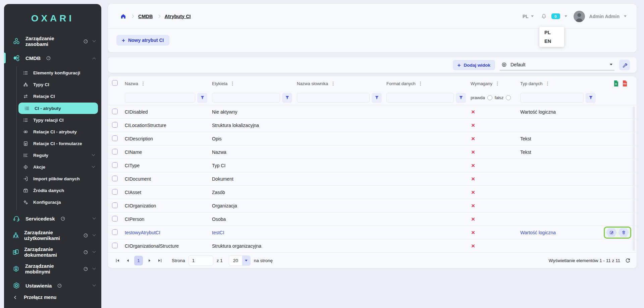  I want to click on column-header-etykieta: Etykieta, so click(220, 84).